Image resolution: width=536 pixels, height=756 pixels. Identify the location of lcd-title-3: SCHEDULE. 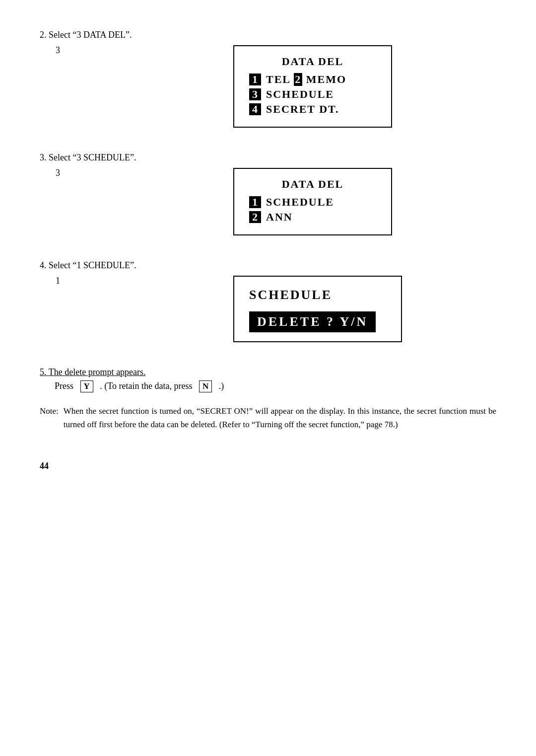
(318, 295).